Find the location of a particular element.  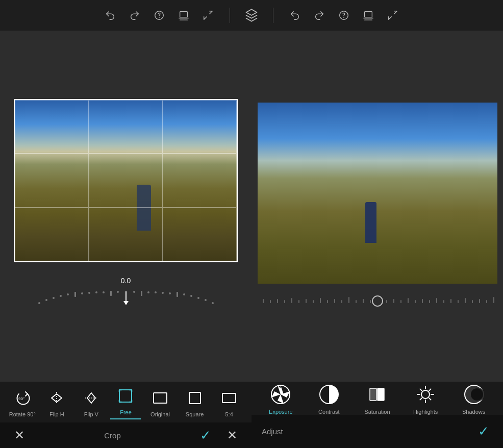

original-crop-tool: Original is located at coordinates (160, 402).